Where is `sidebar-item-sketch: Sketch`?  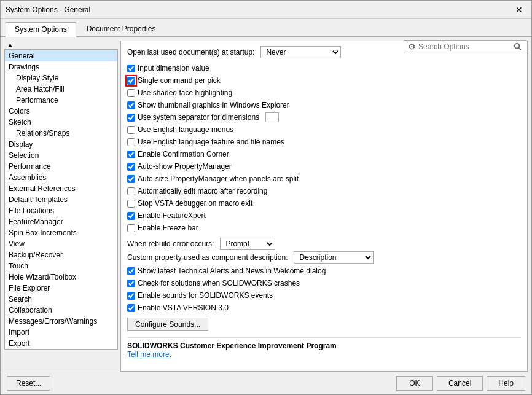 sidebar-item-sketch: Sketch is located at coordinates (61, 122).